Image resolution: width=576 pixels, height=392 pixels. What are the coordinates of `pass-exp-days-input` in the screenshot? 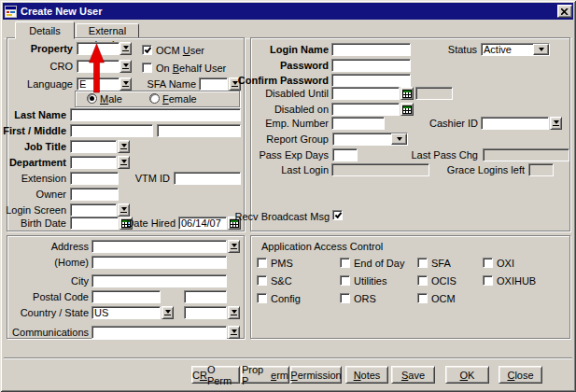 It's located at (345, 155).